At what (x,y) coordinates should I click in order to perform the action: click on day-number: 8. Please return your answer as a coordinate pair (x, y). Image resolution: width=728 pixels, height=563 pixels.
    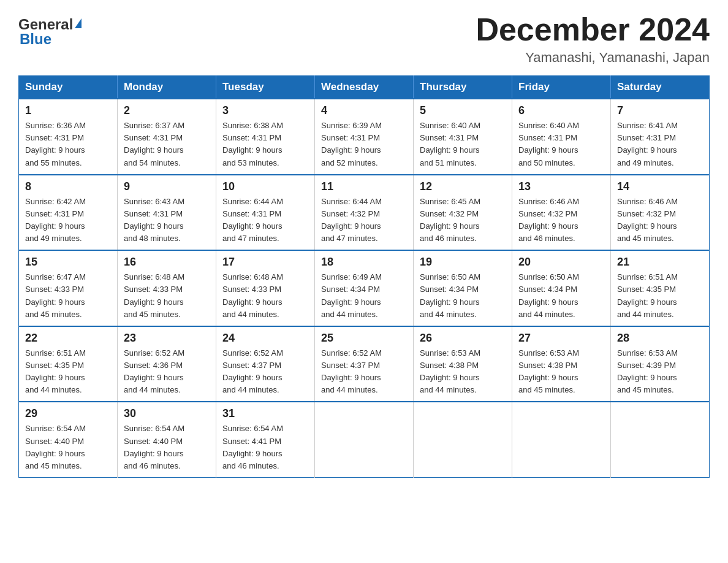
    Looking at the image, I should click on (68, 186).